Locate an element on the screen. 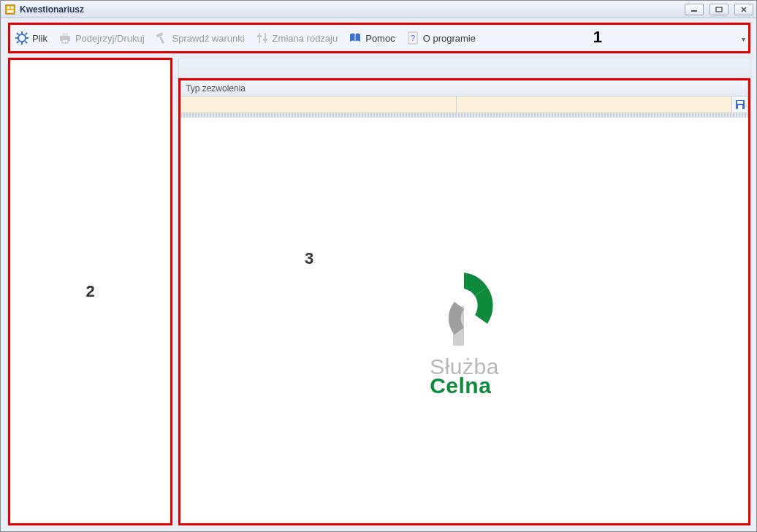 The image size is (757, 532). save-icon is located at coordinates (740, 104).